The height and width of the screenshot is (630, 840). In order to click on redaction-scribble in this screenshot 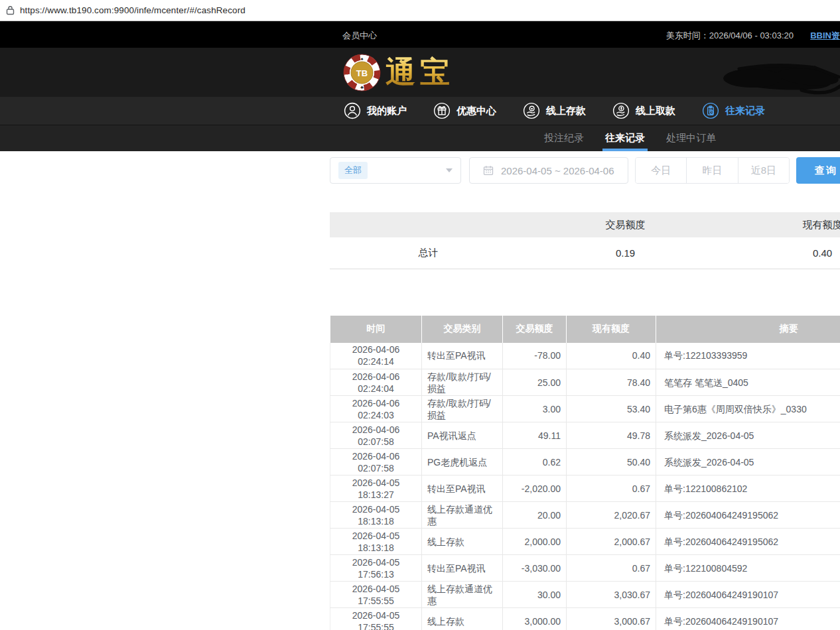, I will do `click(778, 78)`.